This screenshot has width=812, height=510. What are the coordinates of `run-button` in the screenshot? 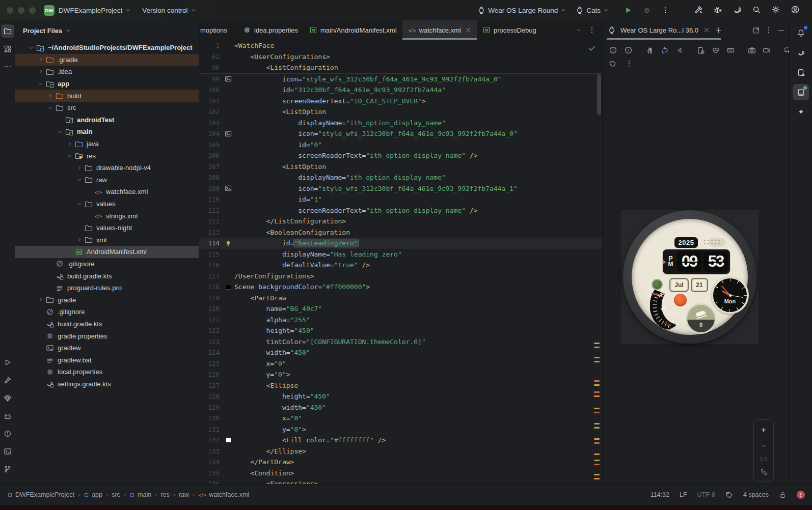 It's located at (628, 10).